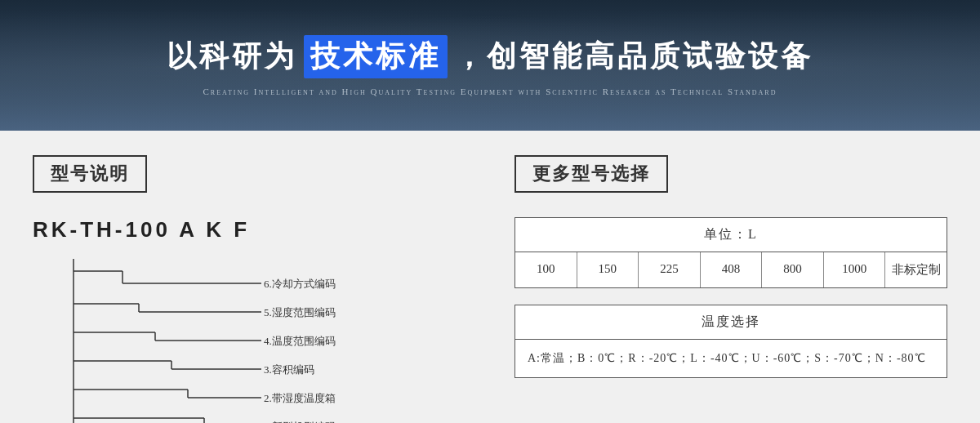 The height and width of the screenshot is (423, 980). I want to click on volume-table-header: 单位：L, so click(731, 235).